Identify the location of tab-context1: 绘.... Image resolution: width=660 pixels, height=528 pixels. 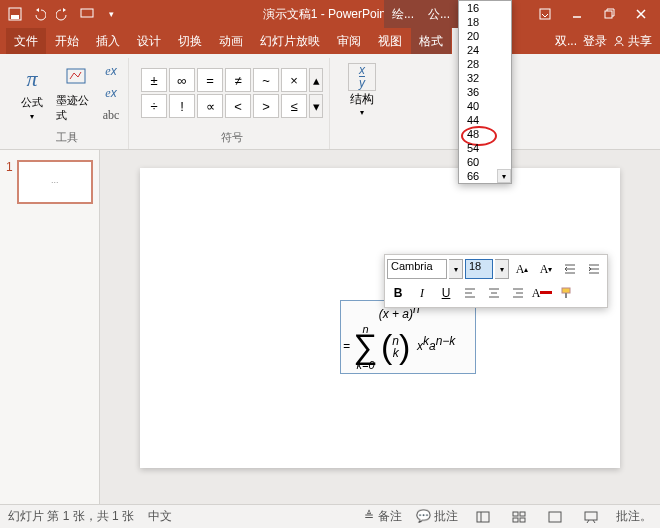
(403, 14).